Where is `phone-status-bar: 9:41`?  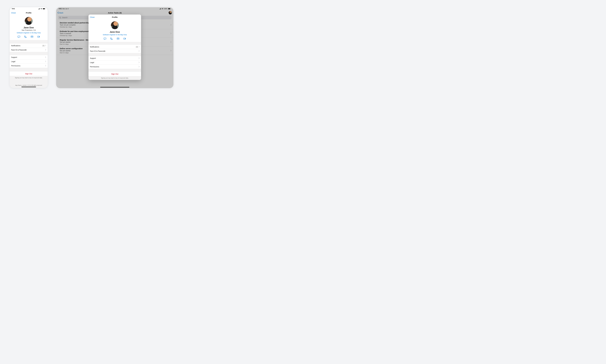
phone-status-bar: 9:41 is located at coordinates (29, 9).